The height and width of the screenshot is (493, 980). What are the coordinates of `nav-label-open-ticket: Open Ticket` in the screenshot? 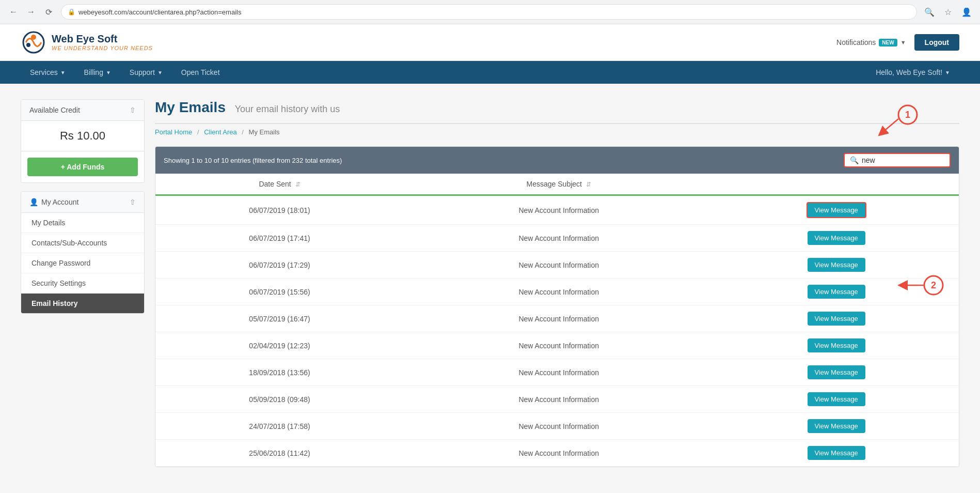 It's located at (200, 72).